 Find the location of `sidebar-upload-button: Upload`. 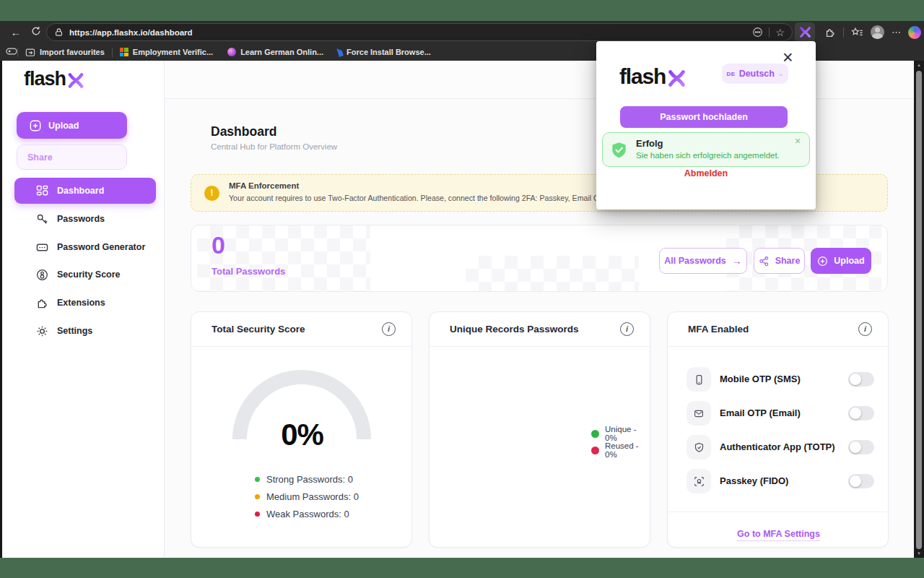

sidebar-upload-button: Upload is located at coordinates (72, 126).